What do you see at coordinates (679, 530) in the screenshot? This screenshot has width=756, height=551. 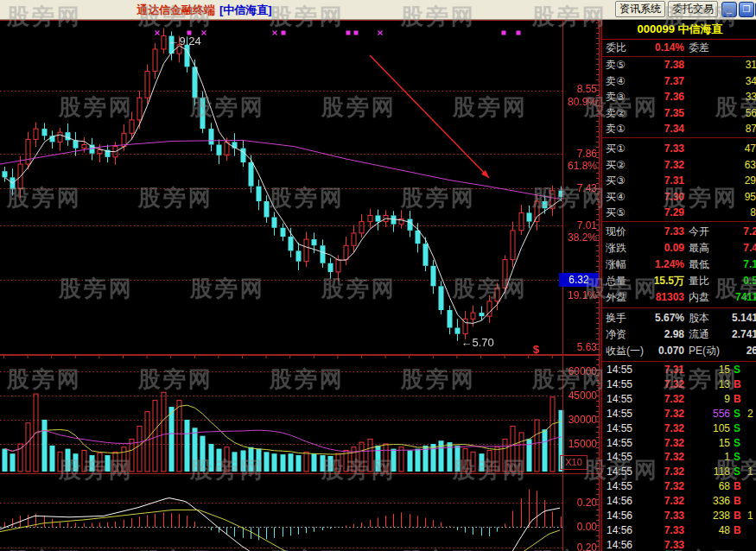 I see `trade-row: 14:567.3348B` at bounding box center [679, 530].